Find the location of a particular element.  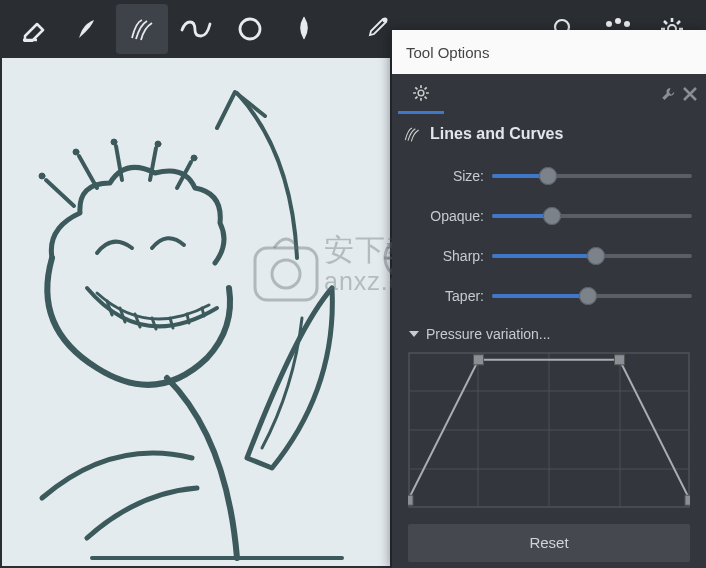

squiggle-icon is located at coordinates (196, 29).